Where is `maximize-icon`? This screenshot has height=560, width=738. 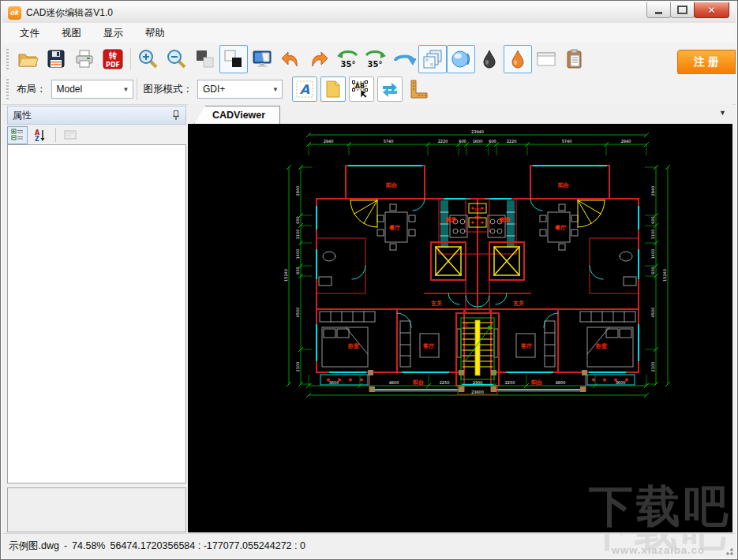 maximize-icon is located at coordinates (682, 9).